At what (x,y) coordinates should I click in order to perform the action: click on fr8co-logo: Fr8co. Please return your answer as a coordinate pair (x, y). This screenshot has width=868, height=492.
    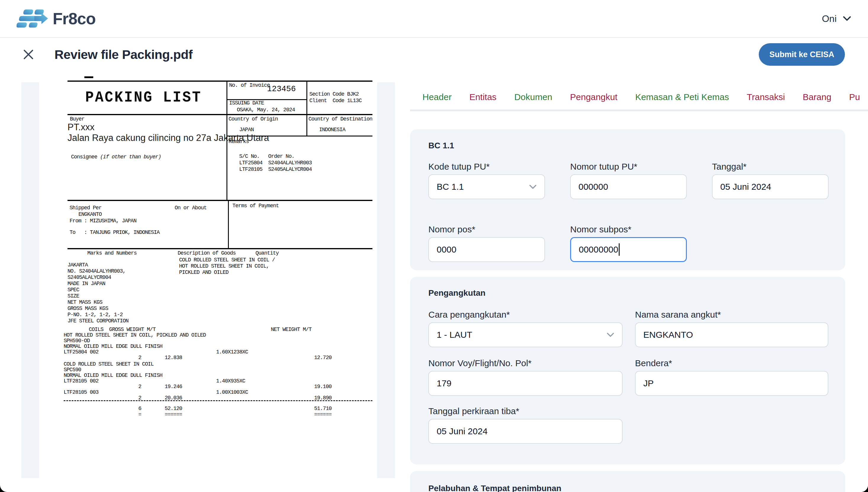
    Looking at the image, I should click on (56, 19).